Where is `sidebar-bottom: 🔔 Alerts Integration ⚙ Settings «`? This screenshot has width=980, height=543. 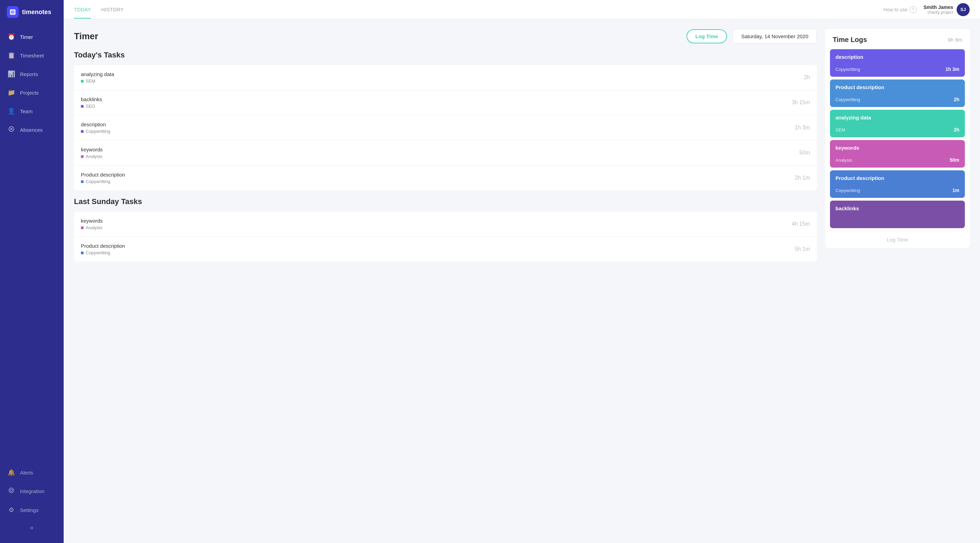
sidebar-bottom: 🔔 Alerts Integration ⚙ Settings « is located at coordinates (32, 502).